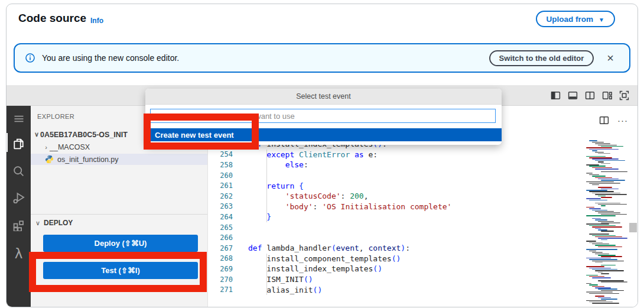  I want to click on line-number: 262, so click(220, 196).